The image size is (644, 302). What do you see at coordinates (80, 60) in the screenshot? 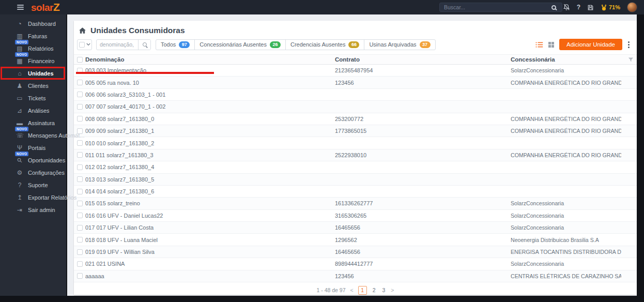
I see `header-checkbox` at bounding box center [80, 60].